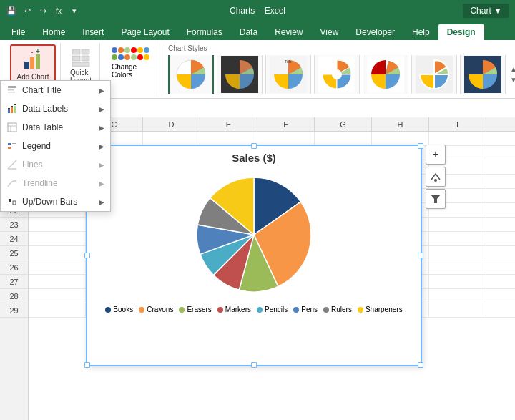 The width and height of the screenshot is (515, 420). Describe the element at coordinates (43, 11) in the screenshot. I see `redo-icon: ↪` at that location.